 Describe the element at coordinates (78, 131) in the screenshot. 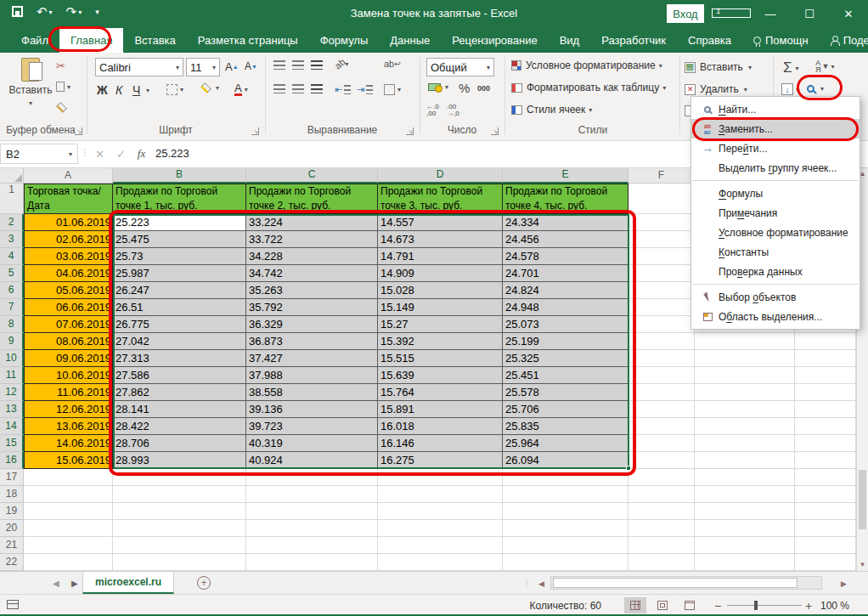

I see `clipboard-dialog-launcher-icon` at that location.